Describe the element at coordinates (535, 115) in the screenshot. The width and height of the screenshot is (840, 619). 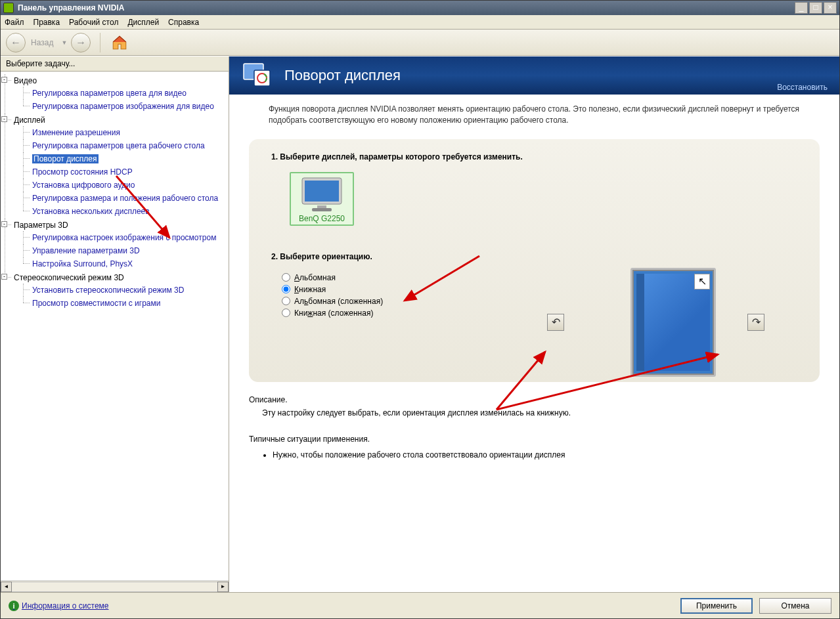
I see `intro-text: Функция поворота дисплея NVIDIA позволяе…` at that location.